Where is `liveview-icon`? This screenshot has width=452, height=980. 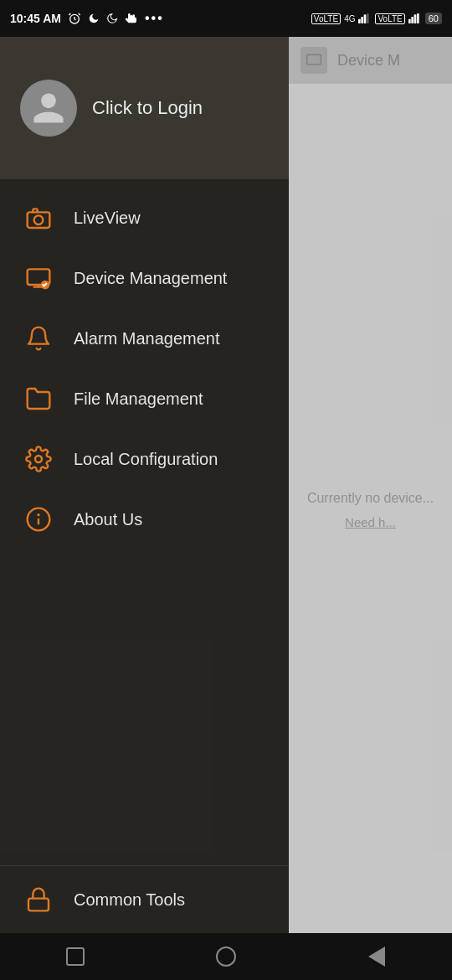
liveview-icon is located at coordinates (39, 218).